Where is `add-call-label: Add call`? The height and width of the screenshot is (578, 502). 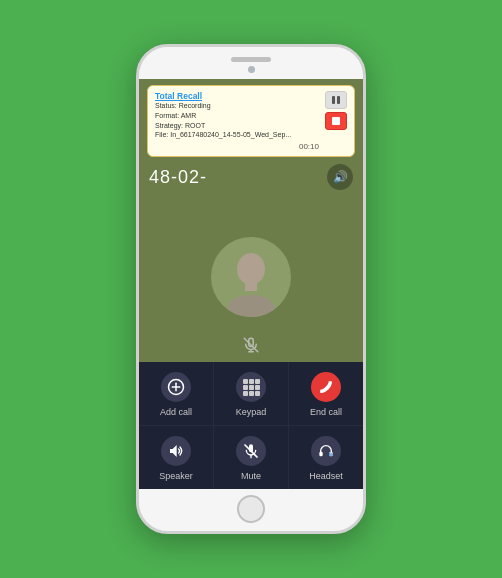
add-call-label: Add call is located at coordinates (176, 412).